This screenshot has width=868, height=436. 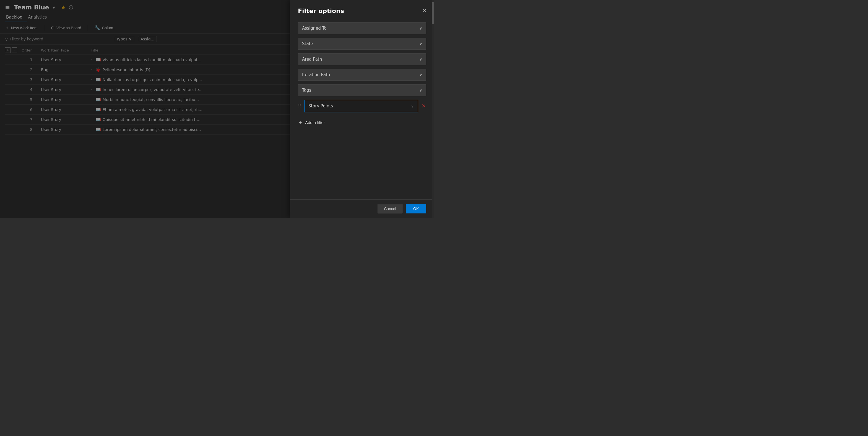 What do you see at coordinates (362, 106) in the screenshot?
I see `story-points-filter-row: ⠿ Story Points ∨ ✕` at bounding box center [362, 106].